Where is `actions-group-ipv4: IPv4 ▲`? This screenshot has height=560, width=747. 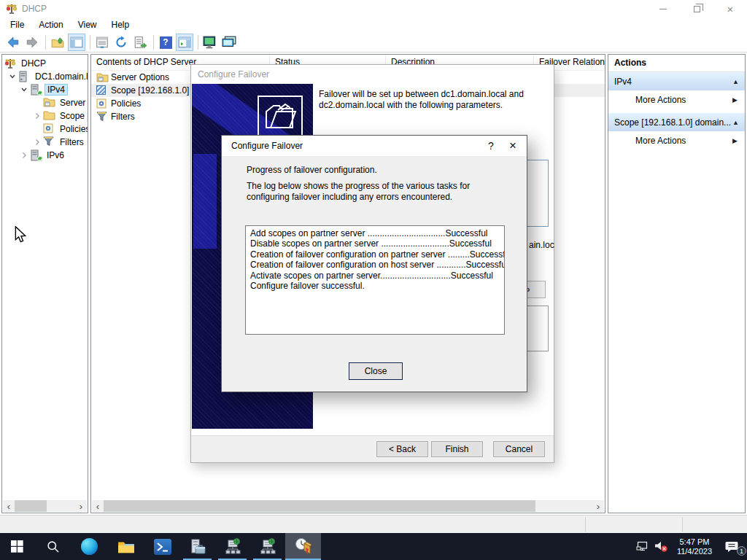
actions-group-ipv4: IPv4 ▲ is located at coordinates (677, 82).